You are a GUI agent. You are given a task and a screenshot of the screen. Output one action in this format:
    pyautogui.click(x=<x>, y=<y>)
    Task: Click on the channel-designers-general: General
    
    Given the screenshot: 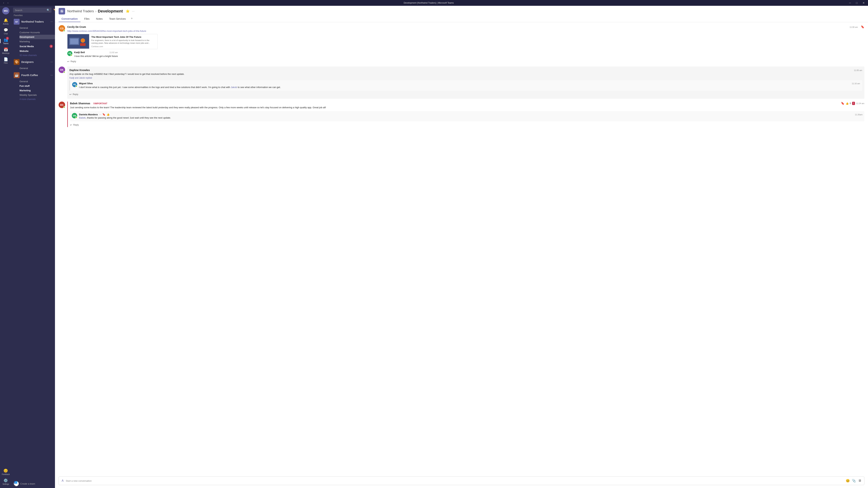 What is the action you would take?
    pyautogui.click(x=37, y=68)
    